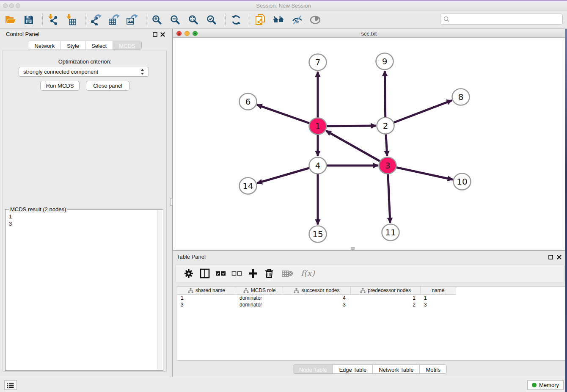 This screenshot has width=567, height=392. Describe the element at coordinates (72, 20) in the screenshot. I see `import-table-icon` at that location.